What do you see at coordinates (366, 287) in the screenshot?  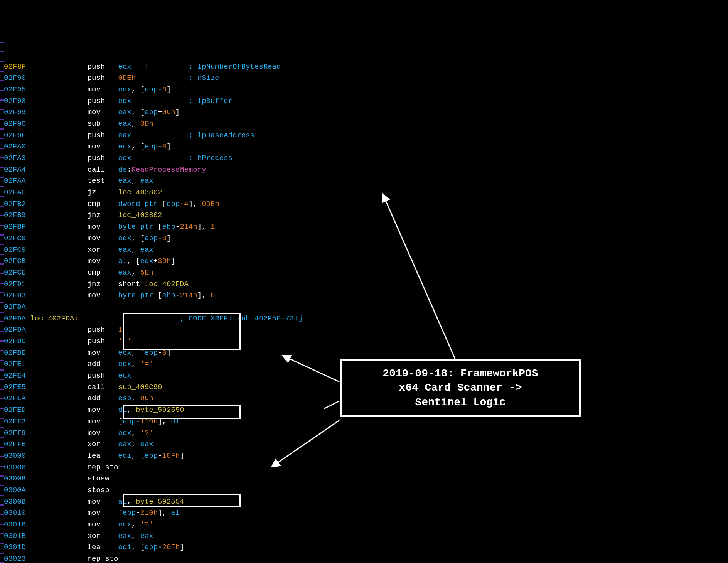 I see `disasm-line: 02FD1 jnz short loc_402FDA` at bounding box center [366, 287].